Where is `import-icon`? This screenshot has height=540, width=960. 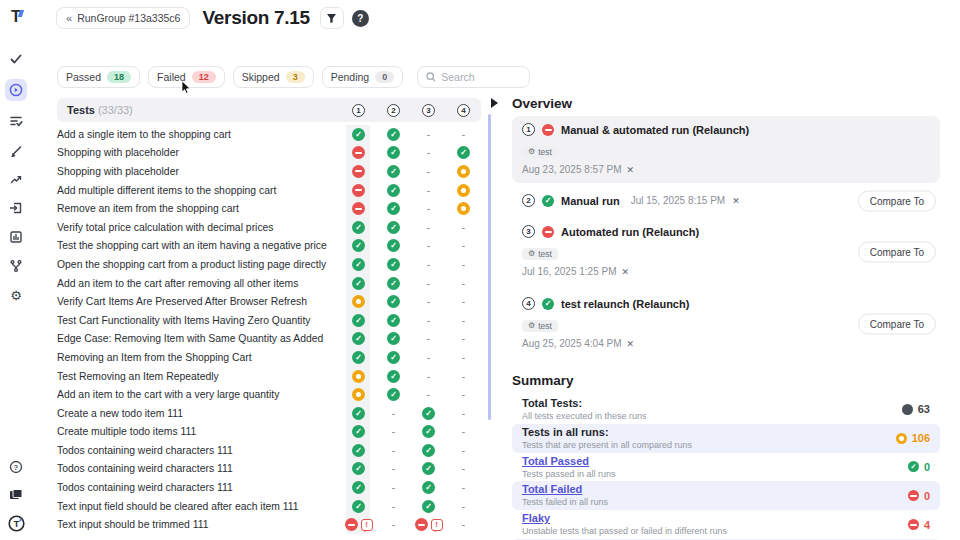
import-icon is located at coordinates (16, 208).